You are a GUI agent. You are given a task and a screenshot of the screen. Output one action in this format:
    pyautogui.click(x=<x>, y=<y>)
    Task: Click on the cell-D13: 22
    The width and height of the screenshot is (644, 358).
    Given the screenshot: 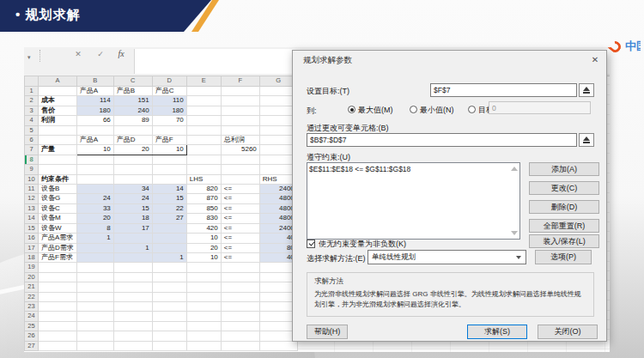 What is the action you would take?
    pyautogui.click(x=169, y=208)
    